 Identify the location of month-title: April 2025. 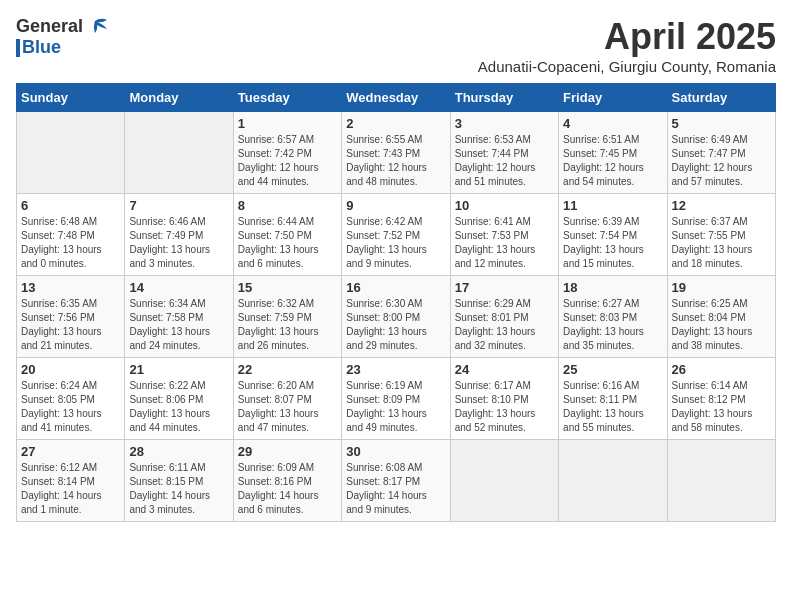
(627, 37).